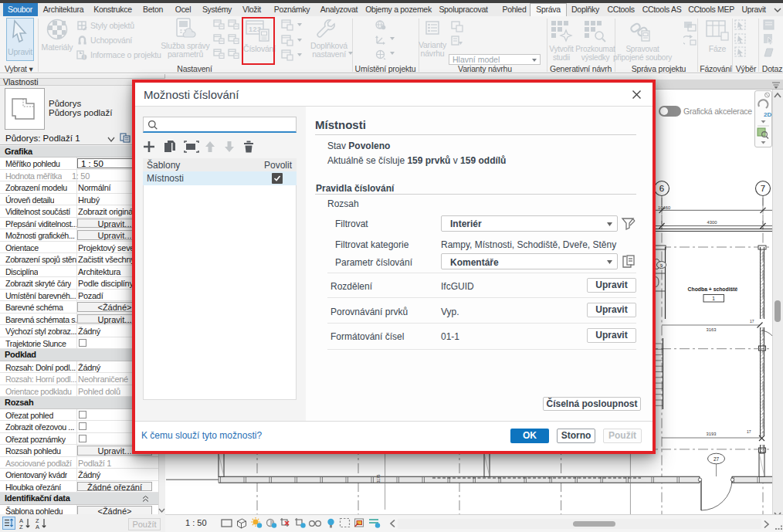 This screenshot has height=532, width=783. What do you see at coordinates (661, 266) in the screenshot?
I see `svg-text: 9` at bounding box center [661, 266].